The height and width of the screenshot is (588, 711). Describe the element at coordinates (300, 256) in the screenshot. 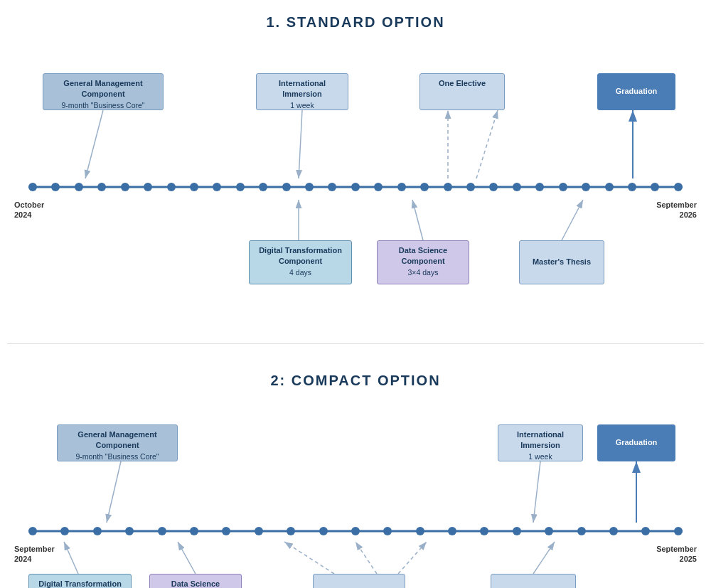

I see `dtc-title: Digital Transformation Component` at that location.